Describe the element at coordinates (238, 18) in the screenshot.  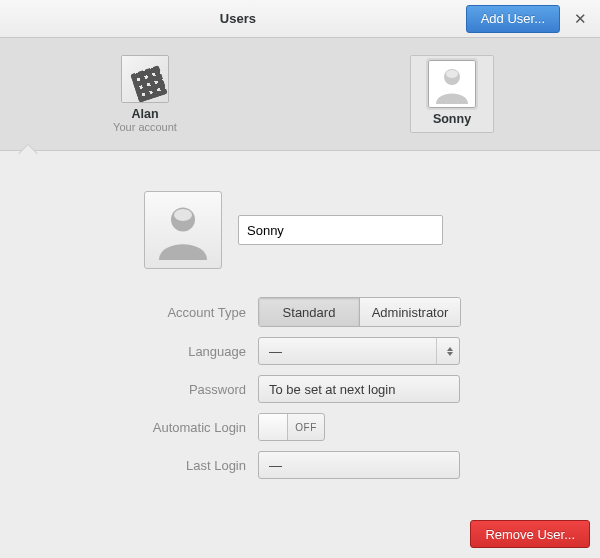
I see `window-title: Users` at that location.